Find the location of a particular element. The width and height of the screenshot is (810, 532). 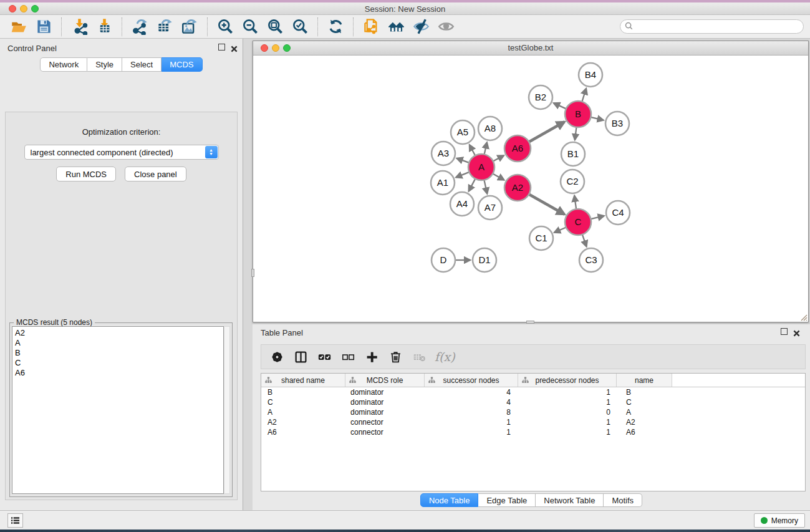

mcds-result-item: B is located at coordinates (118, 353).